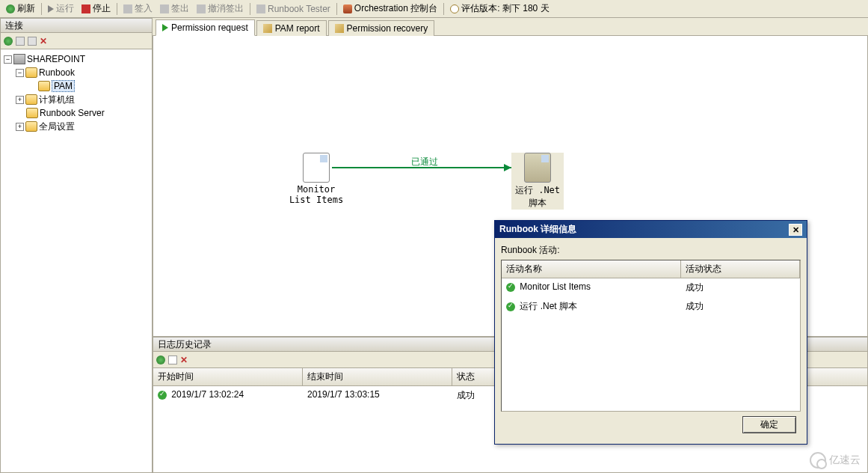  What do you see at coordinates (390, 9) in the screenshot?
I see `orchestration-console-button: Orchestration 控制台` at bounding box center [390, 9].